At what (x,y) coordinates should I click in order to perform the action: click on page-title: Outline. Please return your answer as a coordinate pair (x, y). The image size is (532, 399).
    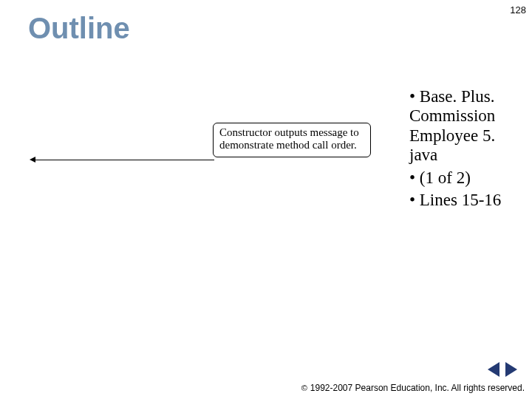
    Looking at the image, I should click on (79, 28).